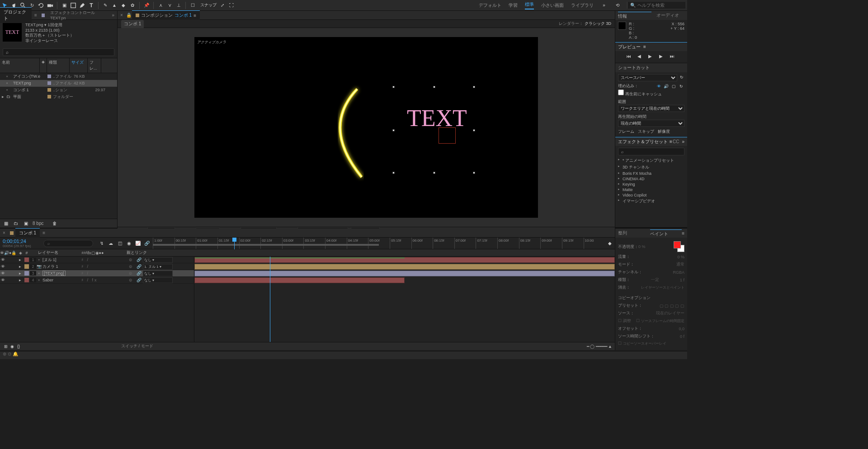  I want to click on col-layer-name: レイヤー名, so click(59, 253).